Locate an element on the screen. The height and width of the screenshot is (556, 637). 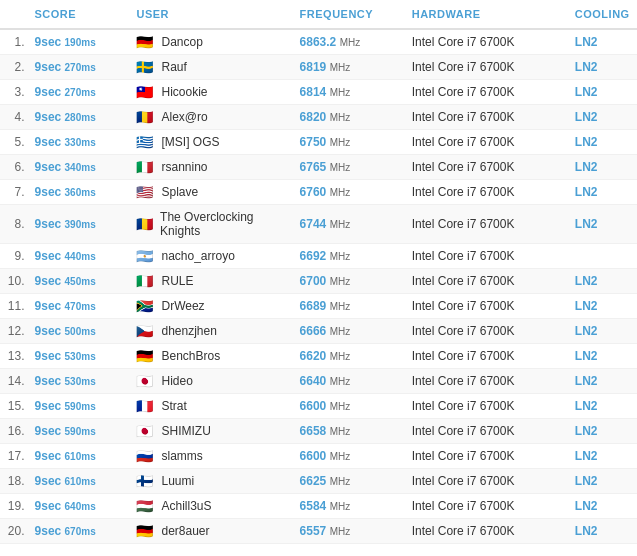
frequency-cell: 6820 MHz is located at coordinates (350, 118).